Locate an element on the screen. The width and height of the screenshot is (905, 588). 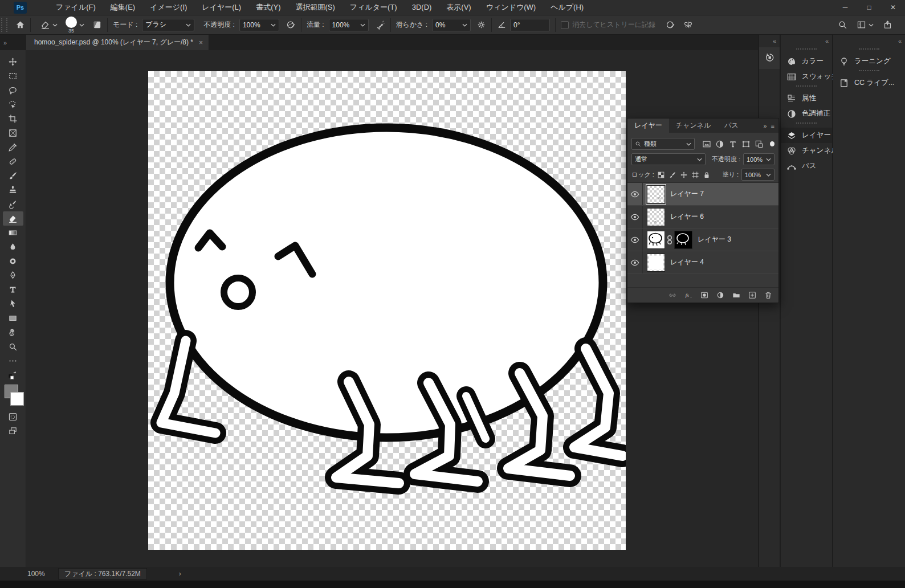
add-mask-icon is located at coordinates (704, 295).